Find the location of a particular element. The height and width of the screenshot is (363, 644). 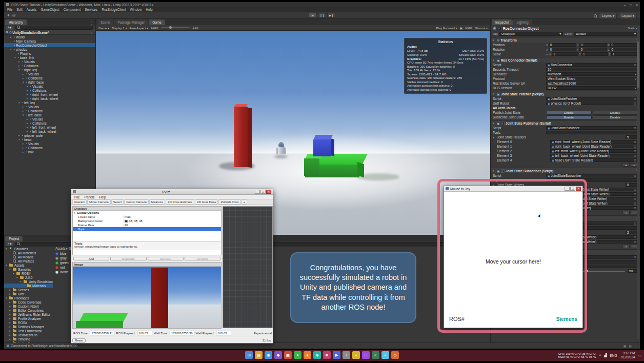

taskbar-app-icon: ▲ is located at coordinates (308, 355).